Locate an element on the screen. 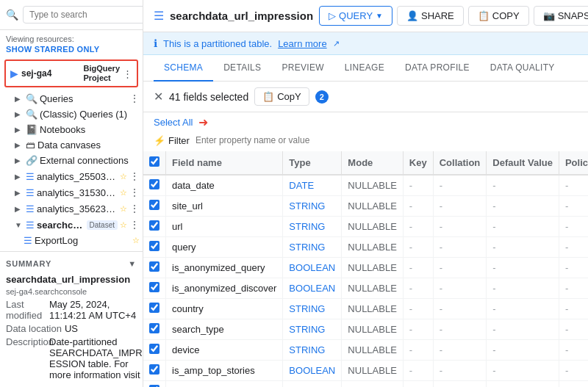  col-header-policy: Policy Tags ? is located at coordinates (573, 163).